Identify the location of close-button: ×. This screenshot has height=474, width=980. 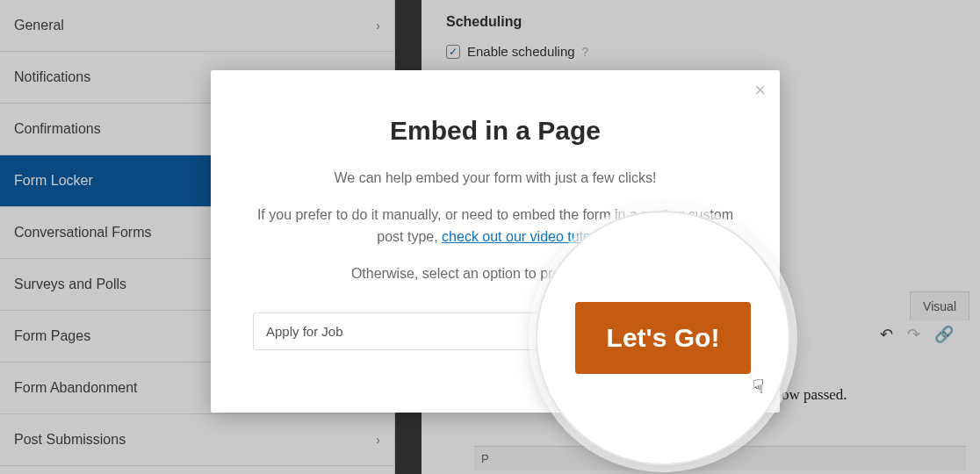
(760, 90).